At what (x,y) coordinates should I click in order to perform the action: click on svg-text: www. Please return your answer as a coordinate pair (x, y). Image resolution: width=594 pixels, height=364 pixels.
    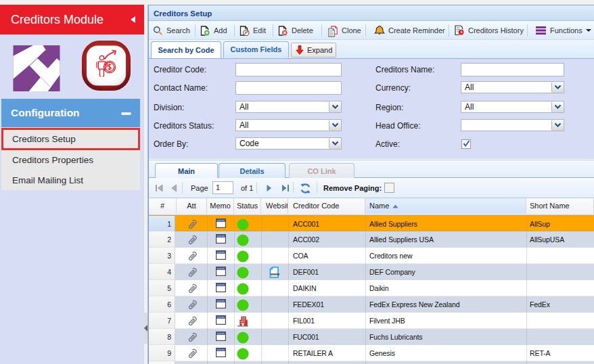
    Looking at the image, I should click on (275, 274).